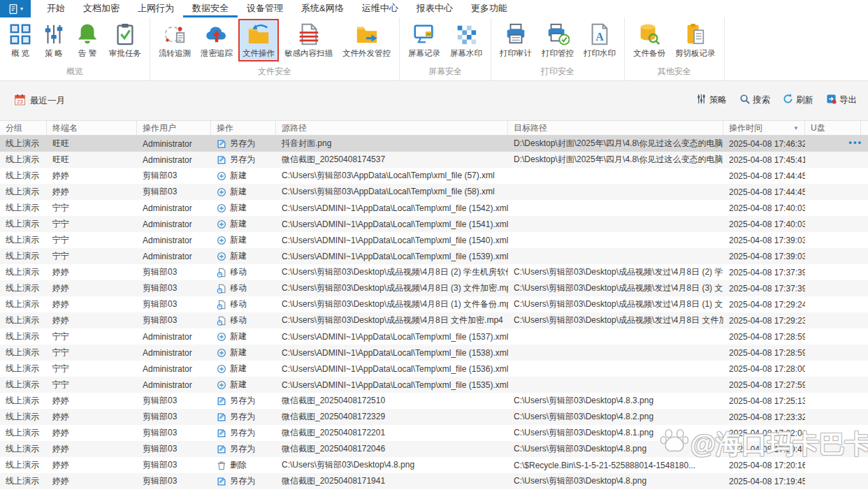 The image size is (868, 492). Describe the element at coordinates (217, 41) in the screenshot. I see `ribbon-item-leak-tracking: 泄密追踪` at that location.